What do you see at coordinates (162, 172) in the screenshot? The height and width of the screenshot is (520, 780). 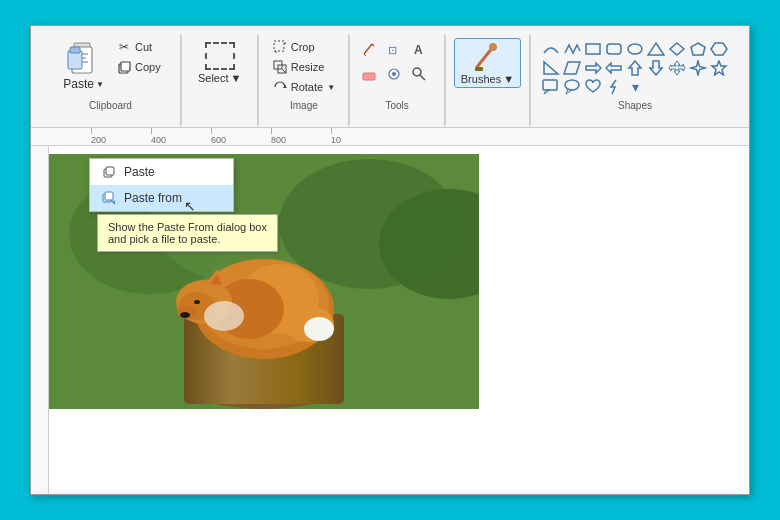 I see `paste-menu-item: Paste` at bounding box center [162, 172].